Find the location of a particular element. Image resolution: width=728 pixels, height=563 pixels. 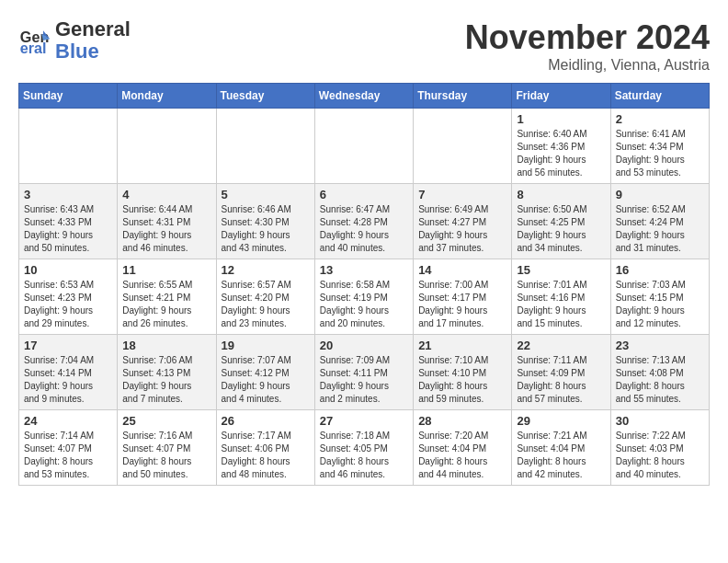

calendar-cell: 18Sunrise: 7:06 AM Sunset: 4:13 PM Dayli… is located at coordinates (167, 373).